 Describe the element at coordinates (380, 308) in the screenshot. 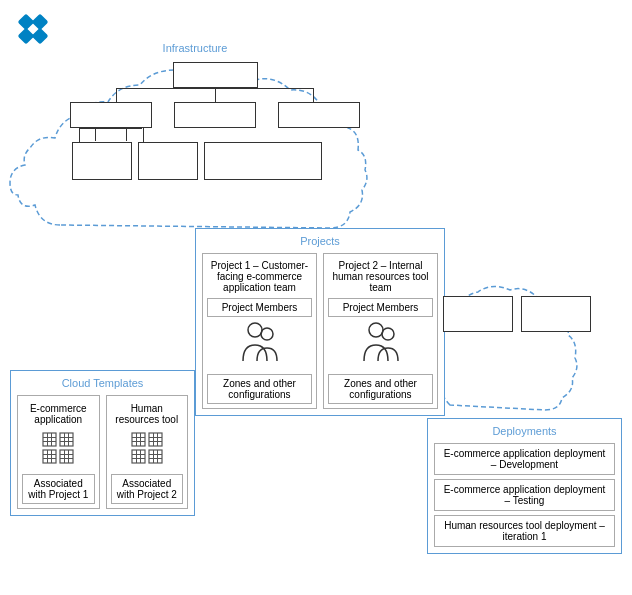

I see `project2-members: Project Members` at that location.